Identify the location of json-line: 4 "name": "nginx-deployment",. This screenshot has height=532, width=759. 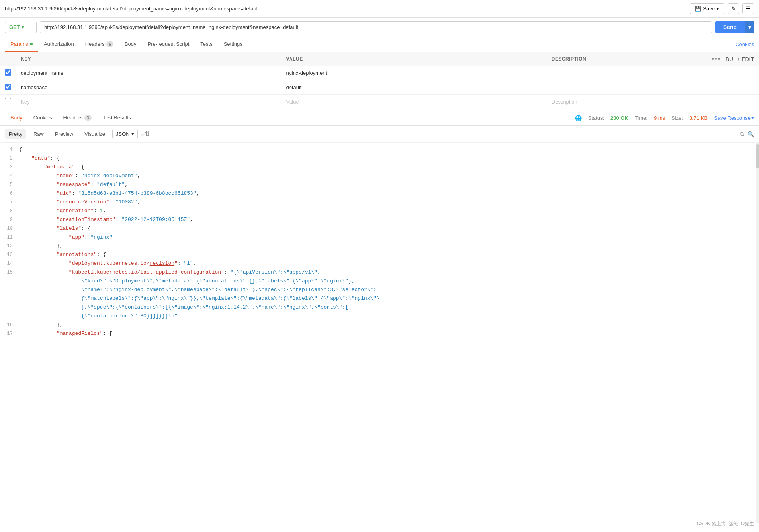
(380, 176).